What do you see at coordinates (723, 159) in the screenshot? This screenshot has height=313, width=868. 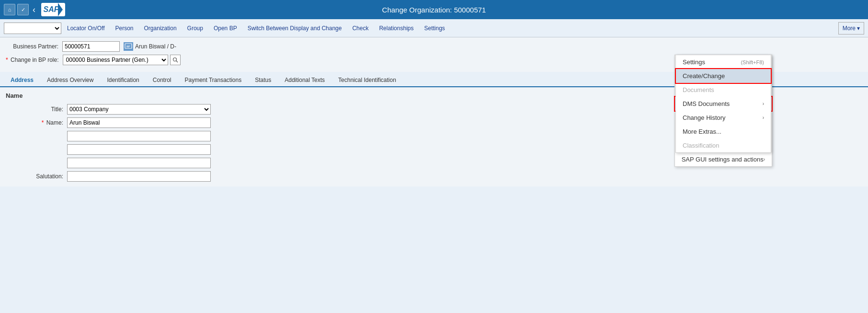 I see `menu-item-sap-gui: SAP GUI settings and actions ›` at bounding box center [723, 159].